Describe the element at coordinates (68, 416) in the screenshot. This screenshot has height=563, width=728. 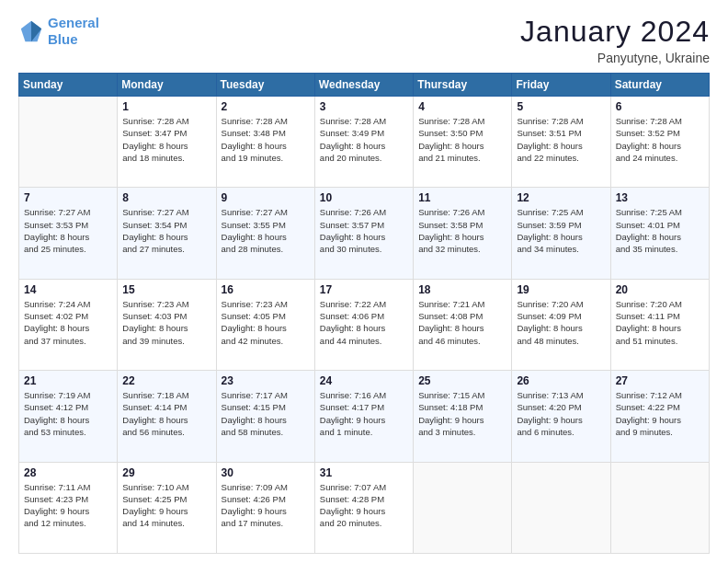
I see `calendar-cell: 21Sunrise: 7:19 AM Sunset: 4:12 PM Dayli…` at that location.